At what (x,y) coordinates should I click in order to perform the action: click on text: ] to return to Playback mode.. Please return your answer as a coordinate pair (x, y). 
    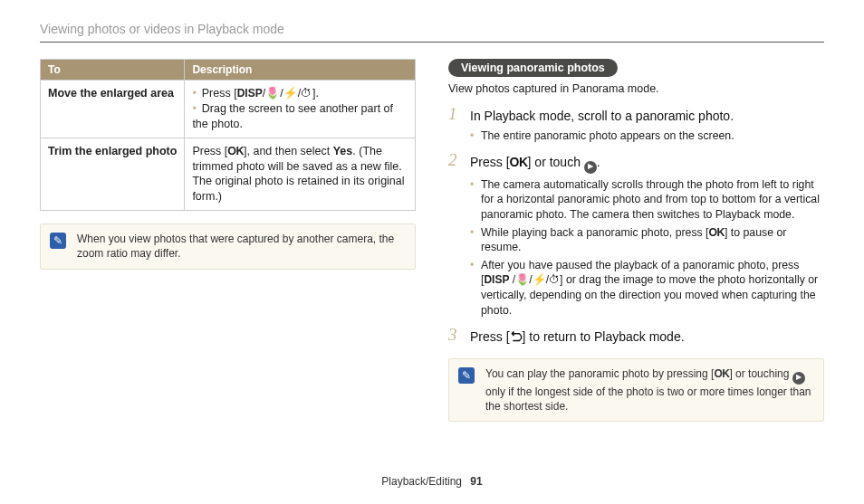
    Looking at the image, I should click on (603, 337).